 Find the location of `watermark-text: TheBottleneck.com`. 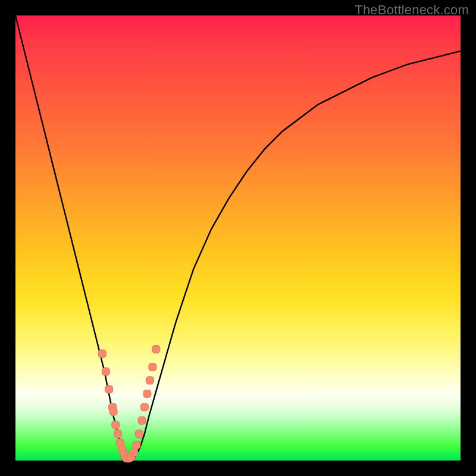

watermark-text: TheBottleneck.com is located at coordinates (412, 10).